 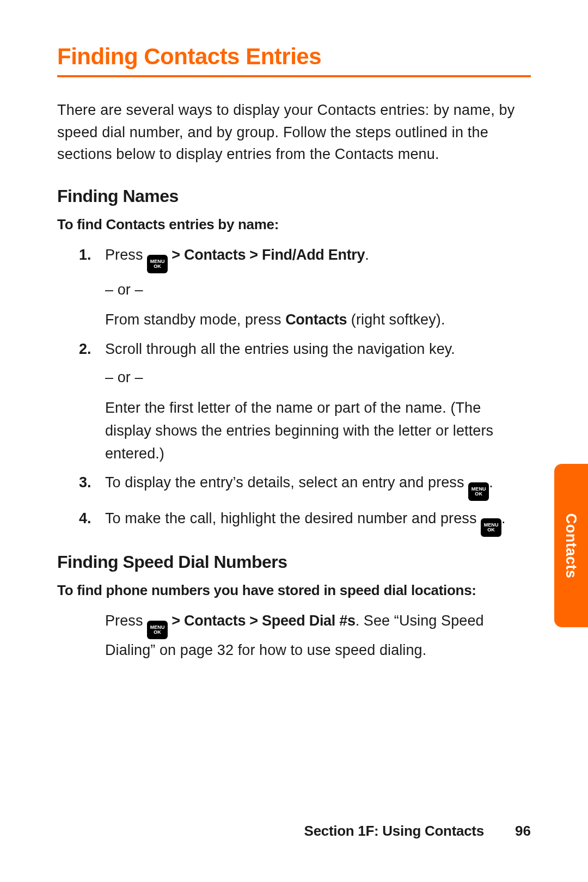 What do you see at coordinates (294, 562) in the screenshot?
I see `subheading-speed-dial: Finding Speed Dial Numbers` at bounding box center [294, 562].